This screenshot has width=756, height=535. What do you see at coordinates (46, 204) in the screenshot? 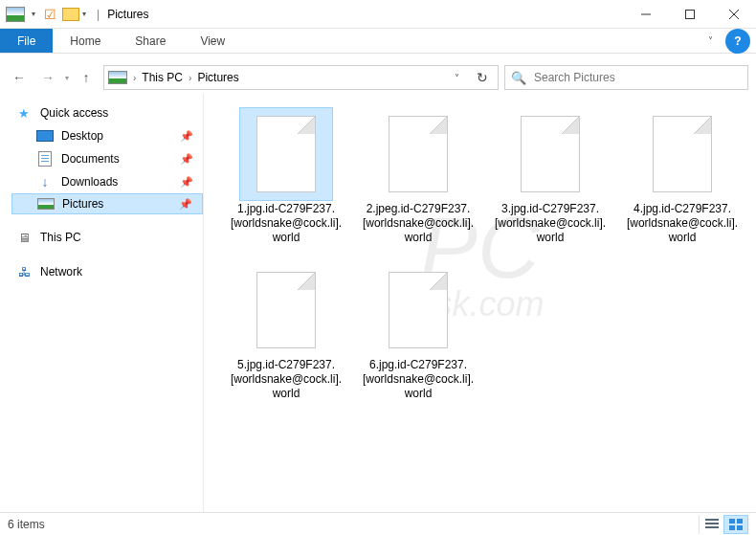
I see `pictures-icon` at bounding box center [46, 204].